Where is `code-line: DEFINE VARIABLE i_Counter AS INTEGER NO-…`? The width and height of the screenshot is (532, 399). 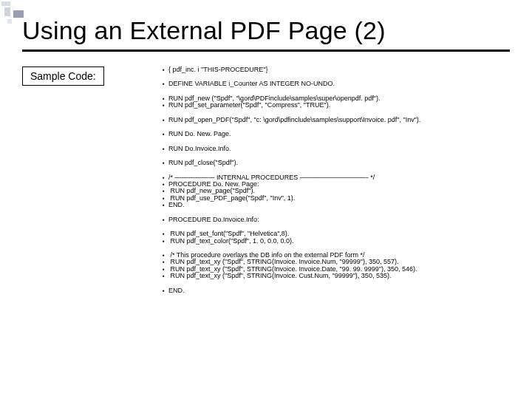
code-line: DEFINE VARIABLE i_Counter AS INTEGER NO-… is located at coordinates (338, 84).